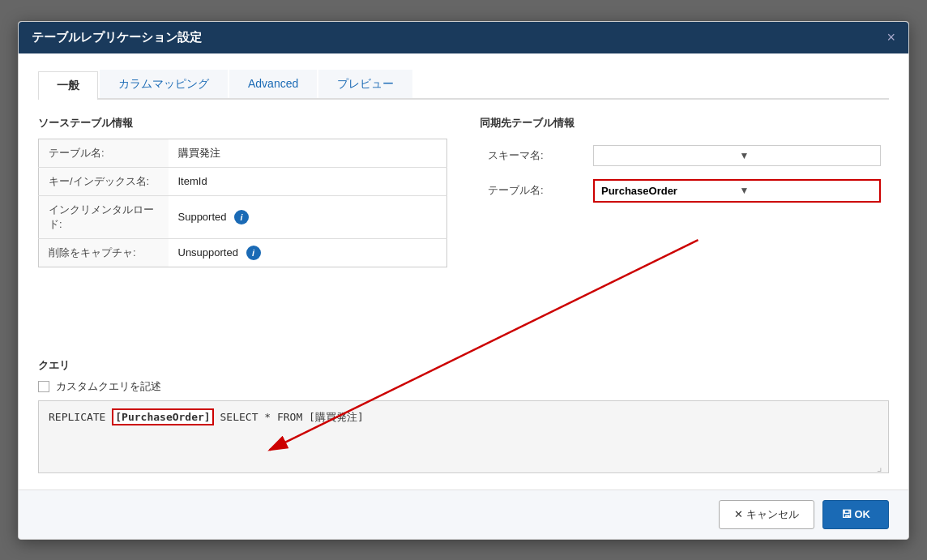 The image size is (927, 560). What do you see at coordinates (737, 191) in the screenshot?
I see `dest-tablename-select-cell: PurchaseOrder ▼` at bounding box center [737, 191].